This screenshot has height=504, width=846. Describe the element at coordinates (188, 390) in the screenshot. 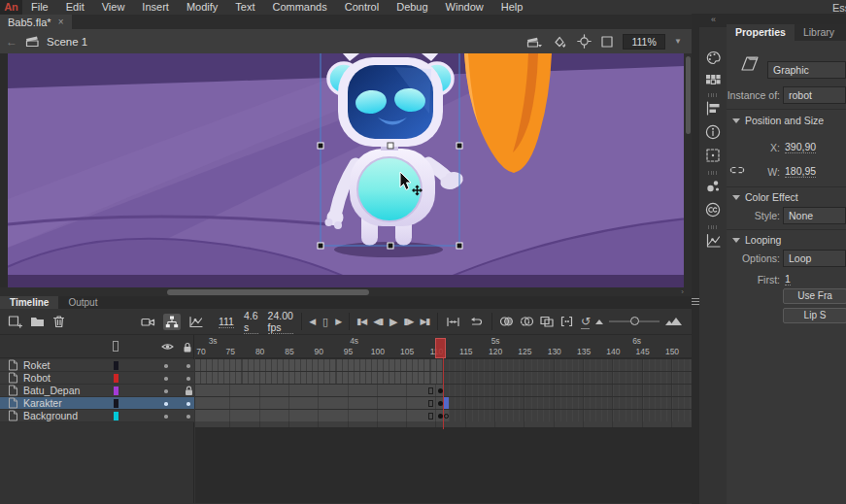

I see `layer-locked-icon` at that location.